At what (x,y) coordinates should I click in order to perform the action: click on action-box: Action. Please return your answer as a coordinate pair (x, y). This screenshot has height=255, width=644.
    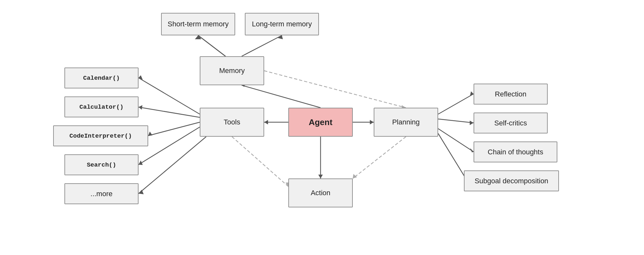
    Looking at the image, I should click on (321, 193).